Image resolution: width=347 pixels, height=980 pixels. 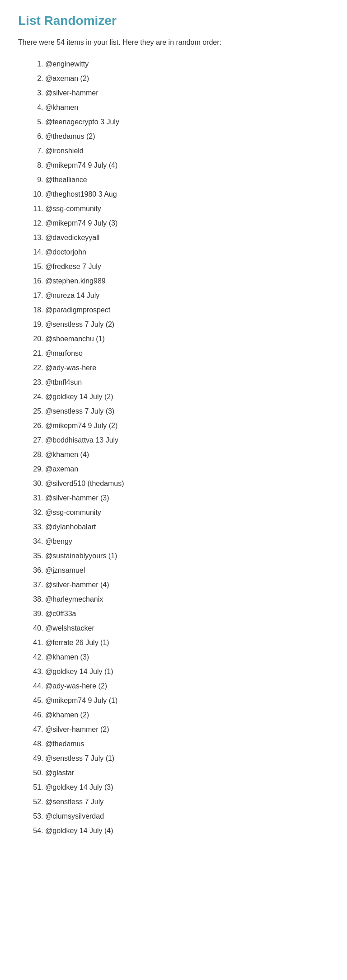 What do you see at coordinates (187, 108) in the screenshot?
I see `list-item: @khamen` at bounding box center [187, 108].